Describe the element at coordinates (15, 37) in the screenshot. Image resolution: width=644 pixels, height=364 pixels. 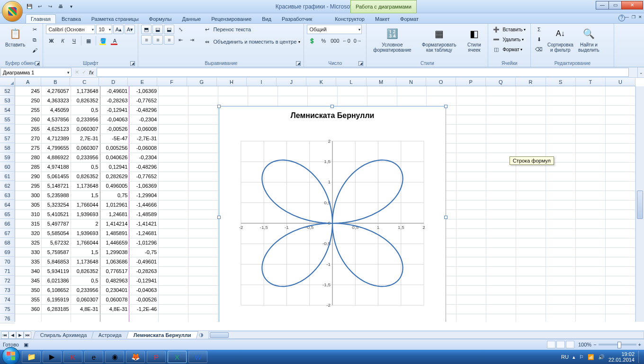
I see `paste-button: 📋 Вставить` at that location.